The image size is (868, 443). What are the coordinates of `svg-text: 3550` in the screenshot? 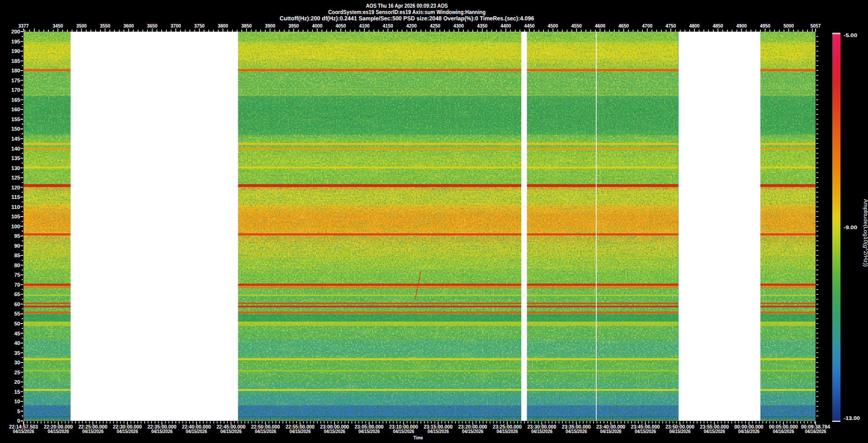 It's located at (105, 26).